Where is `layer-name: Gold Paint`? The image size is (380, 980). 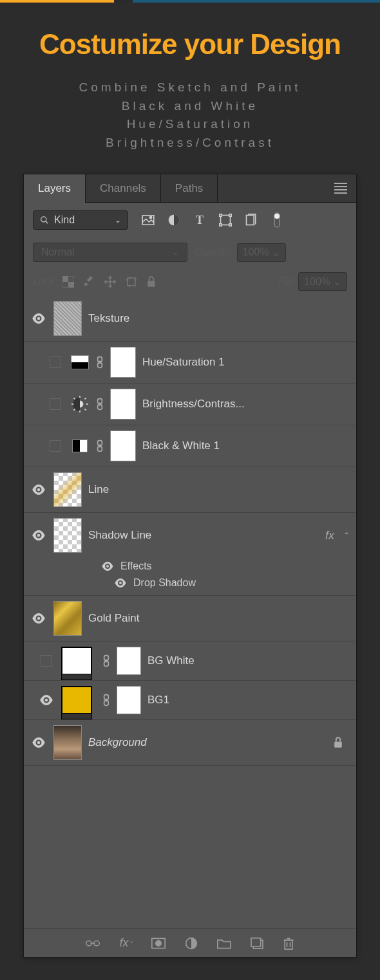
layer-name: Gold Paint is located at coordinates (113, 618).